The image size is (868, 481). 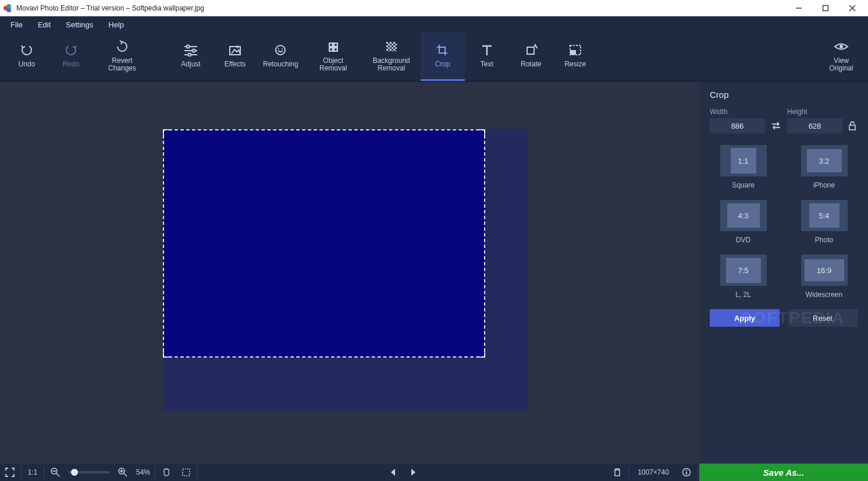 I want to click on rotate-button: Rotate, so click(x=531, y=57).